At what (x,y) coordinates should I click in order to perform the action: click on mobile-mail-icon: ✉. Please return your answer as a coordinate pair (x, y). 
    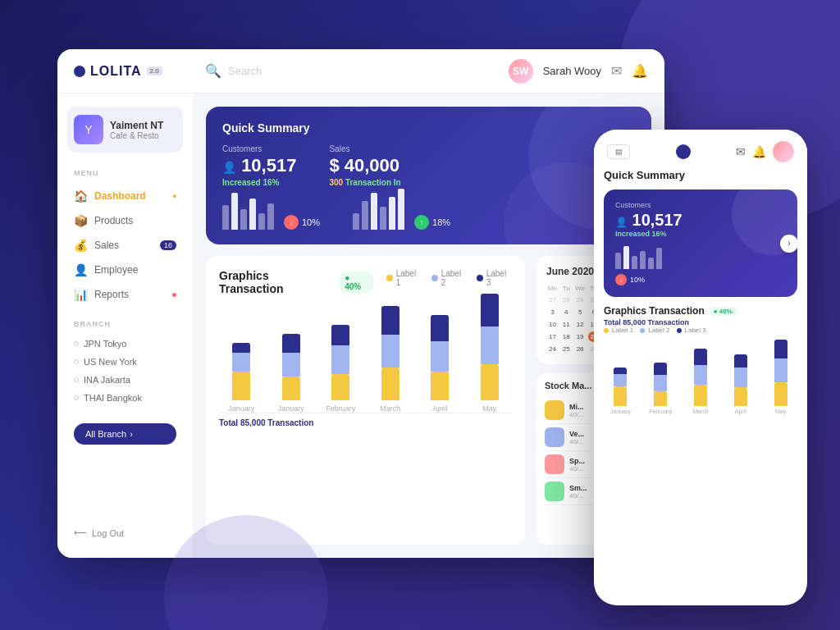
    Looking at the image, I should click on (741, 152).